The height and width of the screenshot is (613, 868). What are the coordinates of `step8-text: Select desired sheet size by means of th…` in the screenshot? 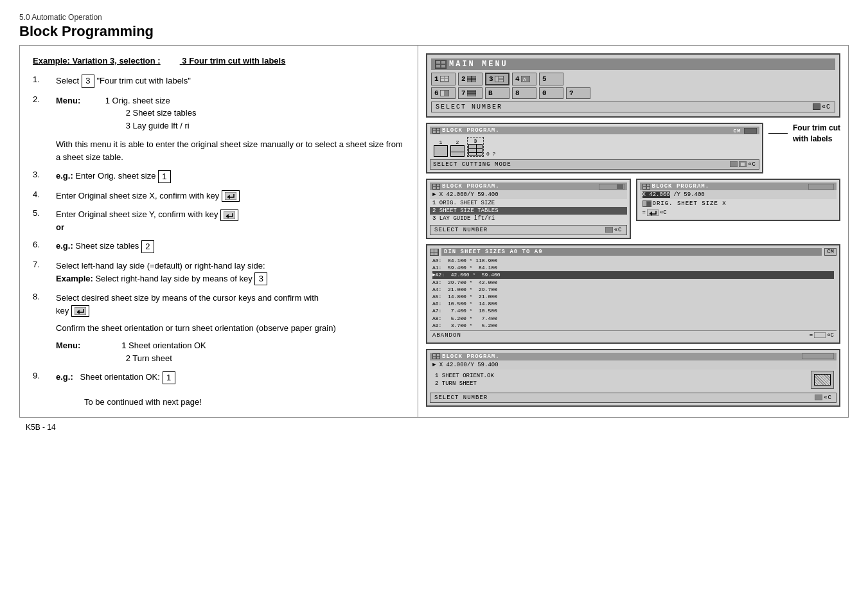 It's located at (188, 298).